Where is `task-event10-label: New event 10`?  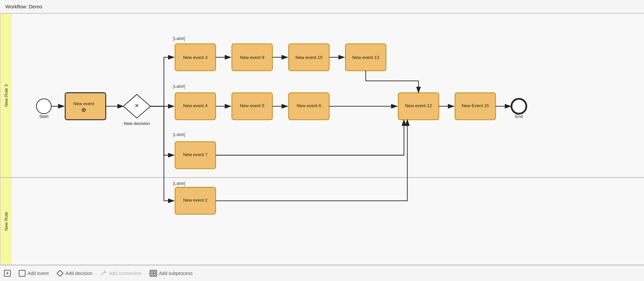
task-event10-label: New event 10 is located at coordinates (309, 58).